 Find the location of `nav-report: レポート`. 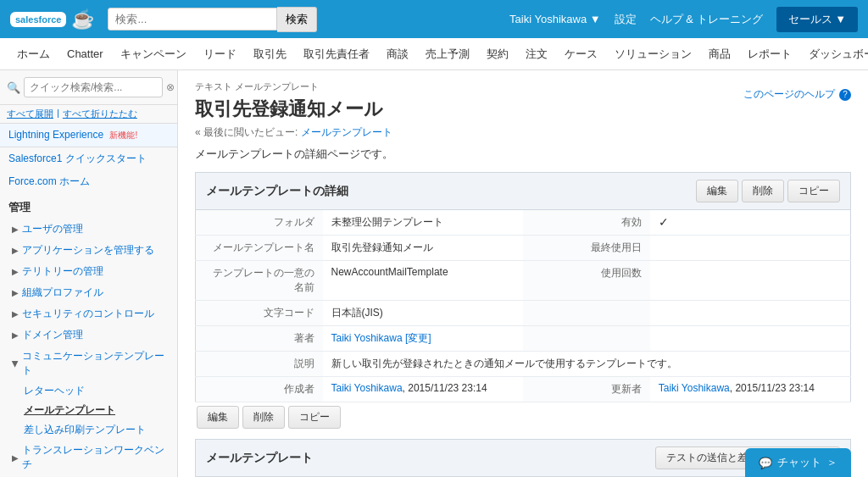

nav-report: レポート is located at coordinates (770, 54).